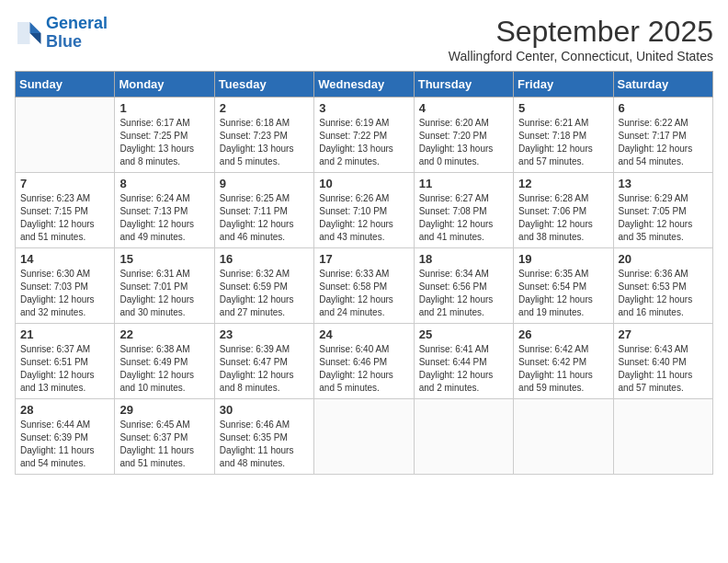 This screenshot has height=563, width=728. What do you see at coordinates (364, 109) in the screenshot?
I see `day-number: 3` at bounding box center [364, 109].